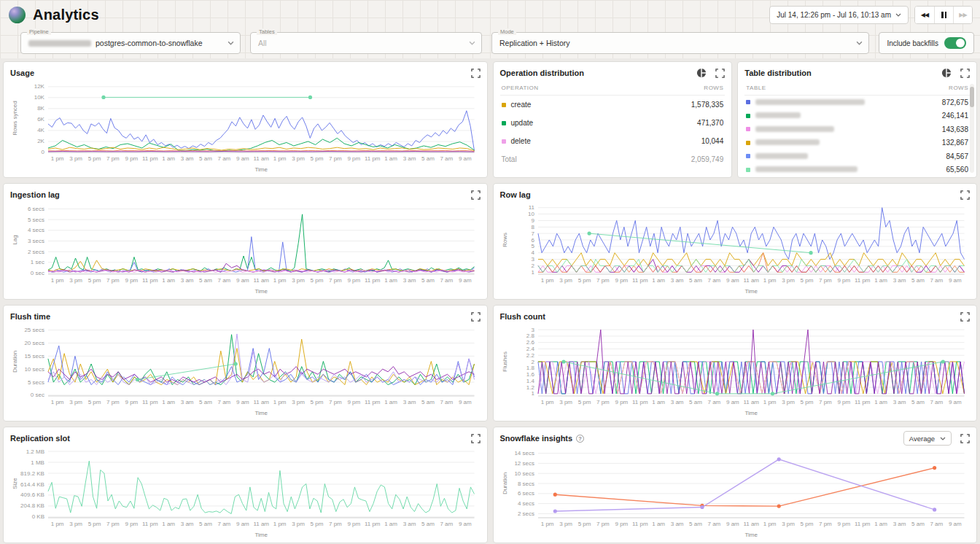  What do you see at coordinates (580, 439) in the screenshot?
I see `help-icon: ?` at bounding box center [580, 439].